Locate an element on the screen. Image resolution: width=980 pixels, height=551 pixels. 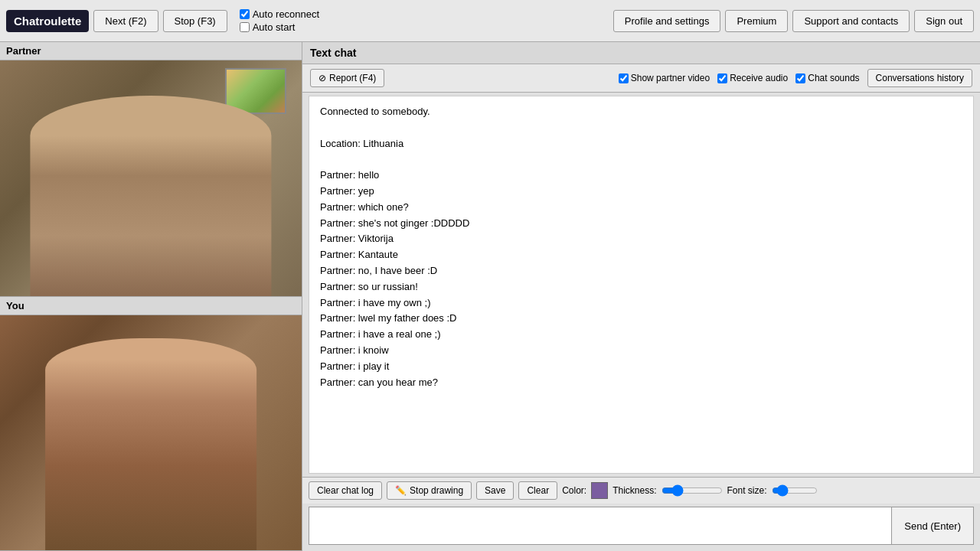
show-partner-video-label: Show partner video is located at coordinates (665, 78).